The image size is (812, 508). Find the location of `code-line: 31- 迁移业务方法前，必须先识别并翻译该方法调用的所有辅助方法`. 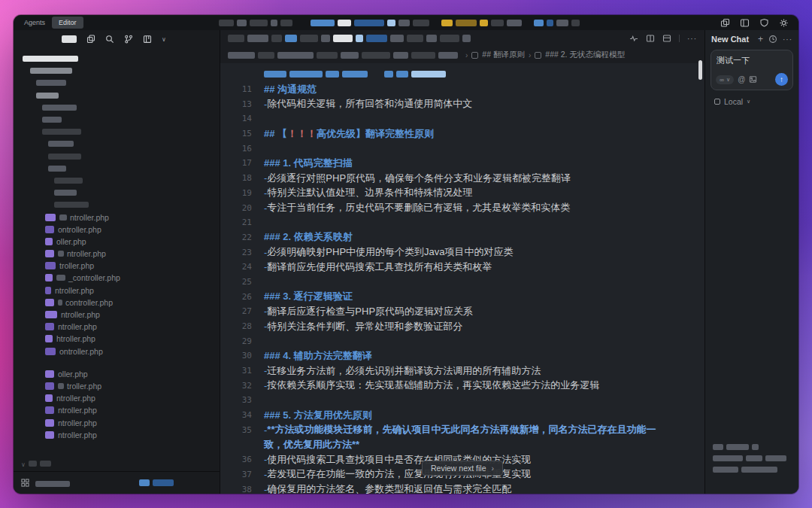

code-line: 31- 迁移业务方法前，必须先识别并翻译该方法调用的所有辅助方法 is located at coordinates (462, 371).